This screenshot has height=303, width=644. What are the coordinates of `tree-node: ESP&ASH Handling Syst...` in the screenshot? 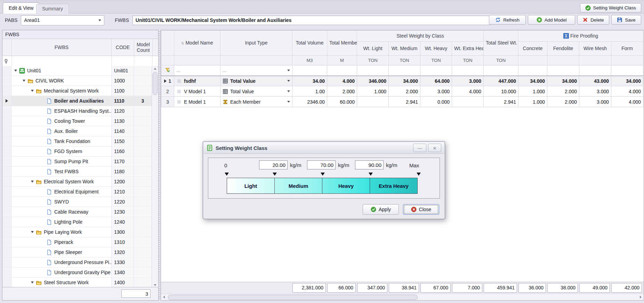 It's located at (62, 111).